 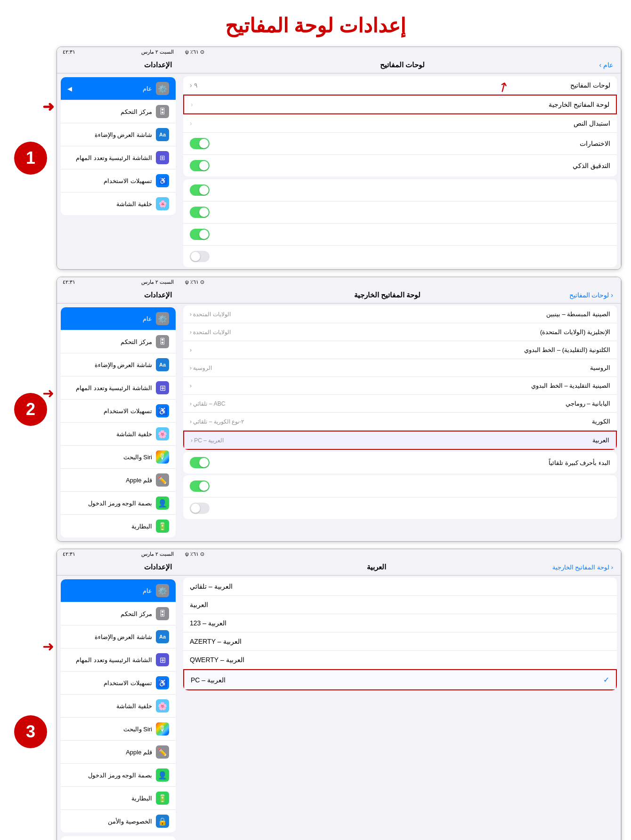 I want to click on nav-title-2: لوحة المفاتيح الخارجية, so click(x=387, y=295).